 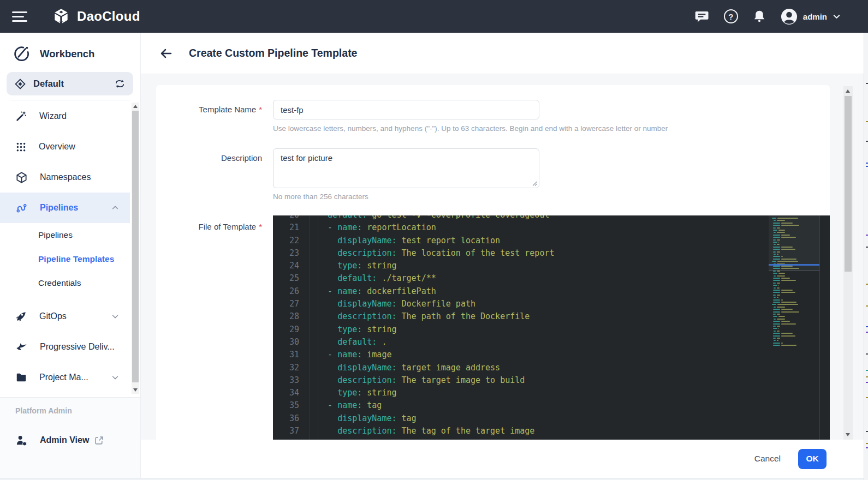 I want to click on user-name: admin, so click(x=815, y=16).